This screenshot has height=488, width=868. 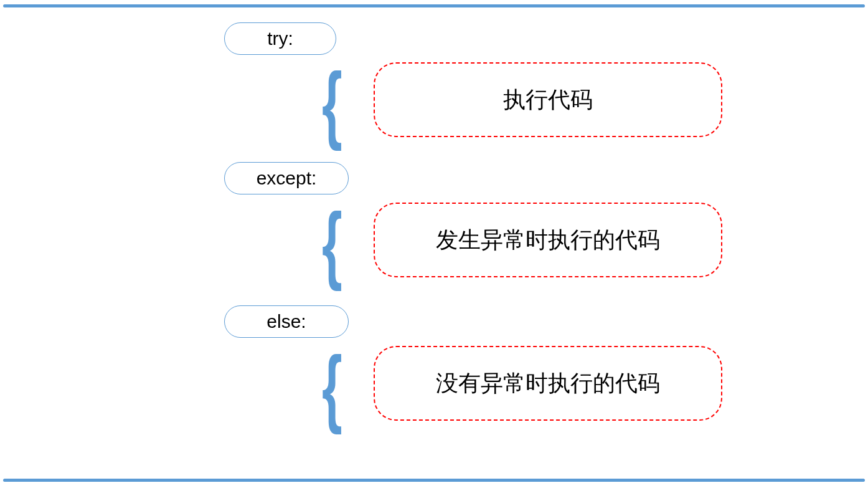 What do you see at coordinates (280, 39) in the screenshot?
I see `keyword-try: try:` at bounding box center [280, 39].